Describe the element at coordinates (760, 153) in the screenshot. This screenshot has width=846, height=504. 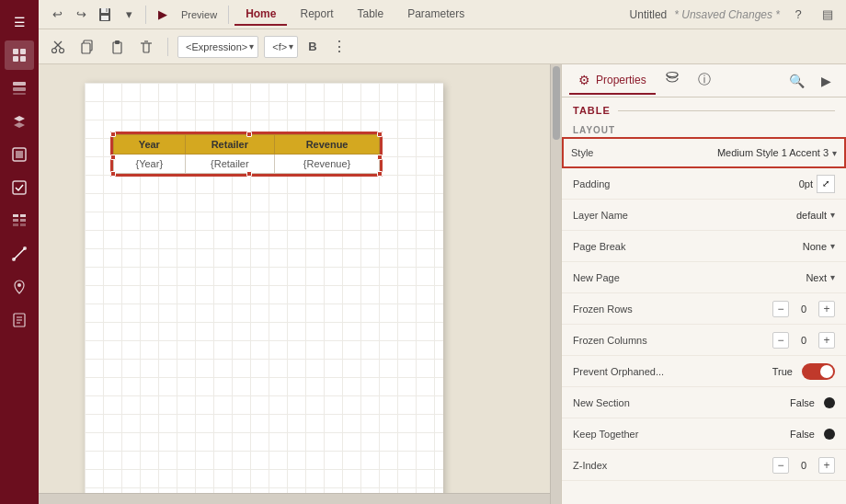
I see `style-value: Medium Style 1 Accent 3 ▾` at that location.